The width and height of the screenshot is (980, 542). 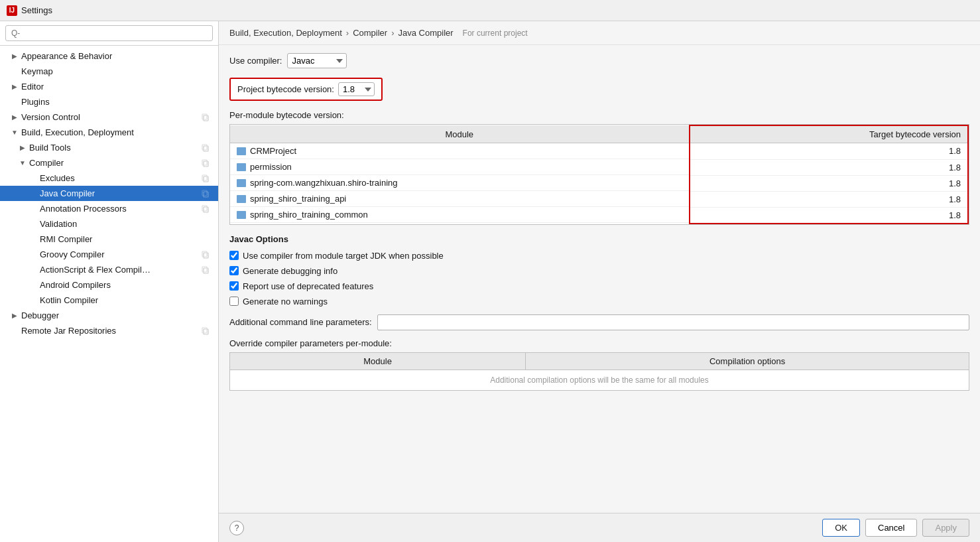 I want to click on sidebar-item-label: Compiler, so click(x=114, y=163).